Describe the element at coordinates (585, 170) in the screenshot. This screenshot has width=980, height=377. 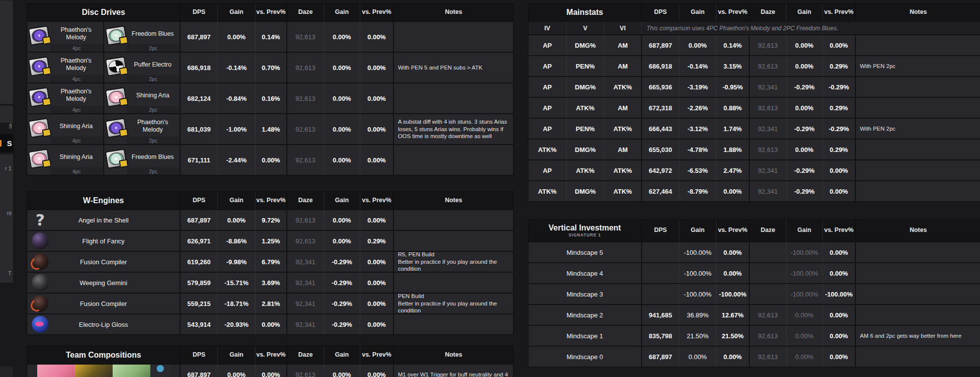
I see `mainstat-cell: APATK%ATK%` at that location.